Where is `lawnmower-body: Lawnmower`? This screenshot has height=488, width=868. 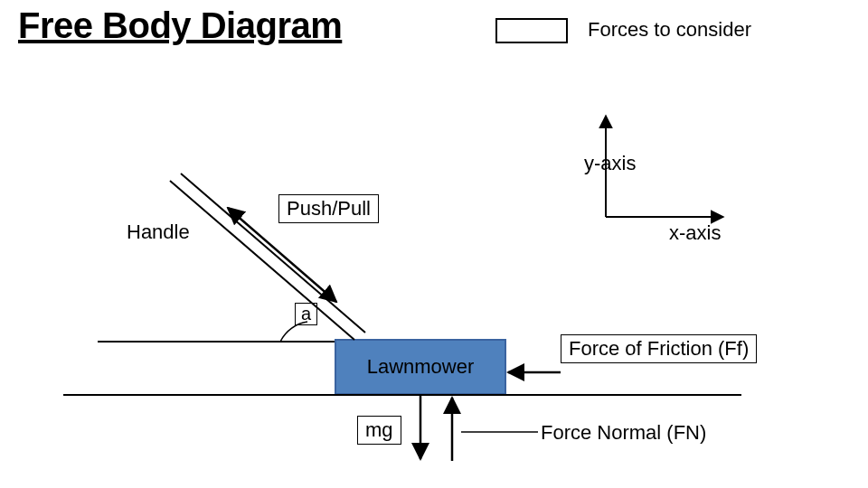
lawnmower-body: Lawnmower is located at coordinates (420, 367).